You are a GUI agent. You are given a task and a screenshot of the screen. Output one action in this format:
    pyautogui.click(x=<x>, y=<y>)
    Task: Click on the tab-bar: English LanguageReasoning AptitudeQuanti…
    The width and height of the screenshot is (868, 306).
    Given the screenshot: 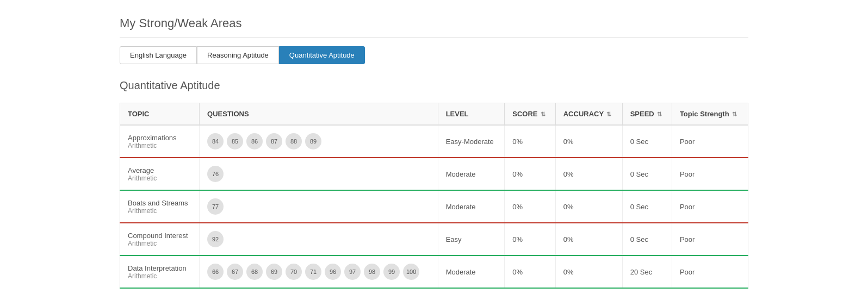 What is the action you would take?
    pyautogui.click(x=434, y=55)
    